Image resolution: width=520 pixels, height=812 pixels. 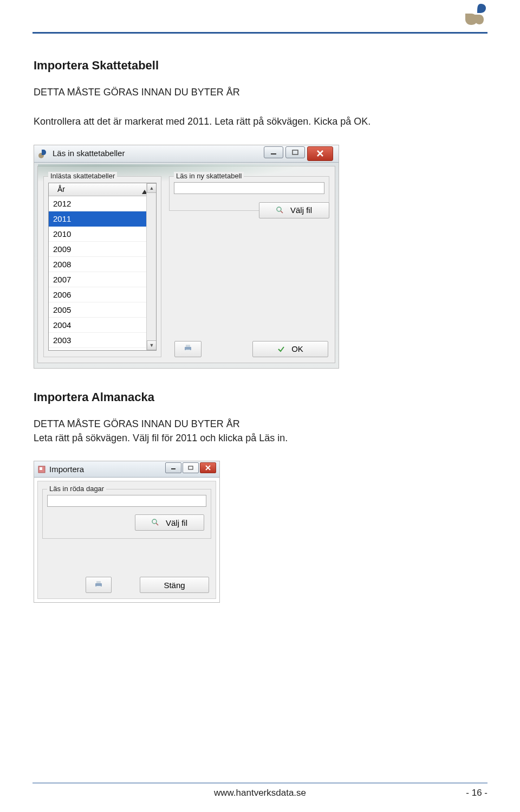 I want to click on window-title: Importera, so click(x=67, y=469).